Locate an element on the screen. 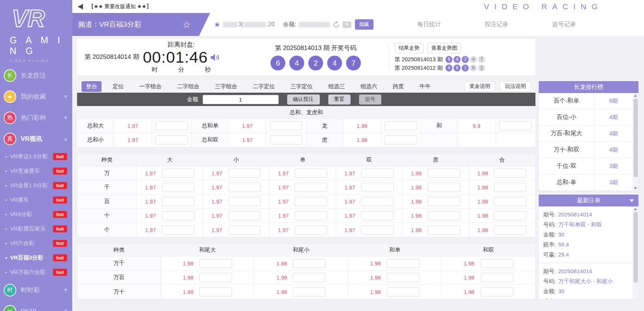  scroll-down-arrow is located at coordinates (635, 188).